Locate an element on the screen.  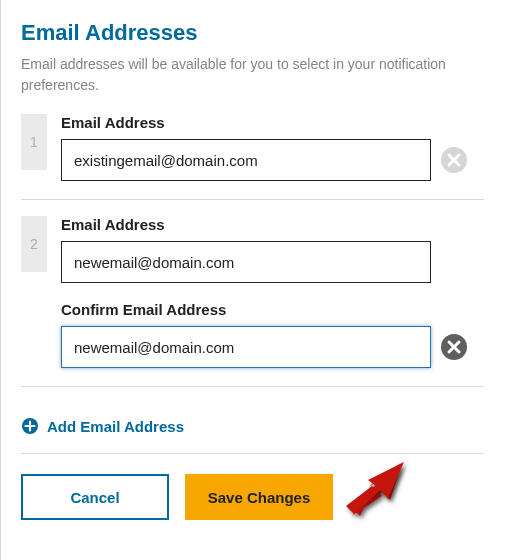
save-button: Save Changes is located at coordinates (259, 497).